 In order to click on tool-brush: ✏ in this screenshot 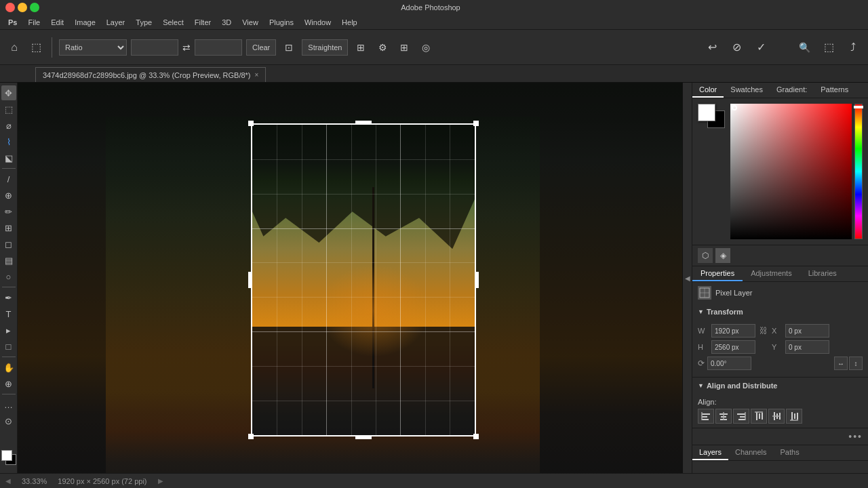, I will do `click(9, 211)`.